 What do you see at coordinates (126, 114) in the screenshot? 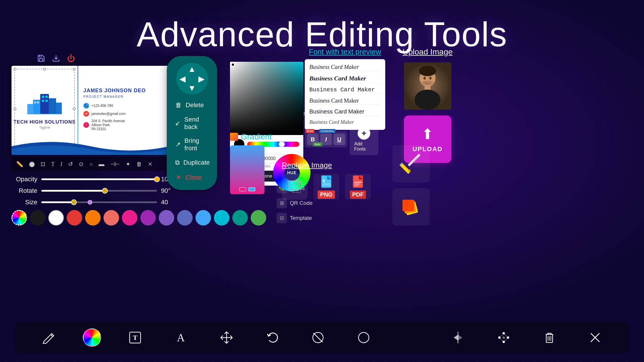
I see `card-email-row: ✉ jamesdeo@gmail.com` at bounding box center [126, 114].